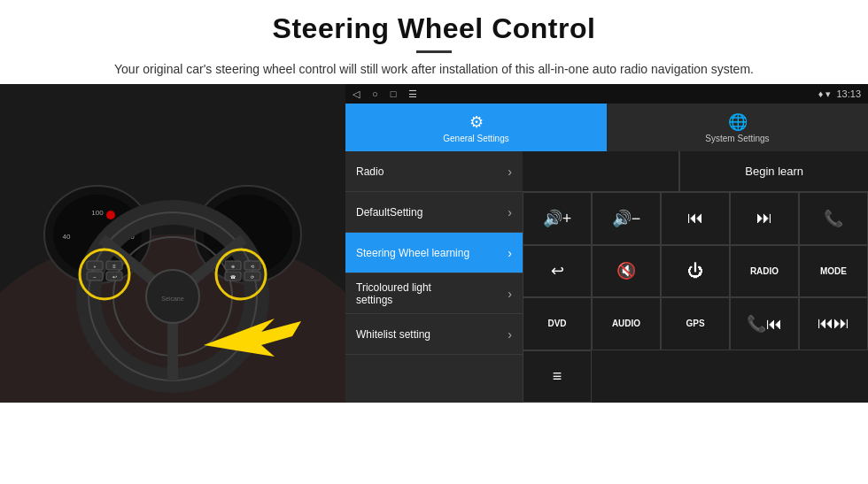 The width and height of the screenshot is (868, 484). I want to click on svg-text: 40, so click(67, 237).